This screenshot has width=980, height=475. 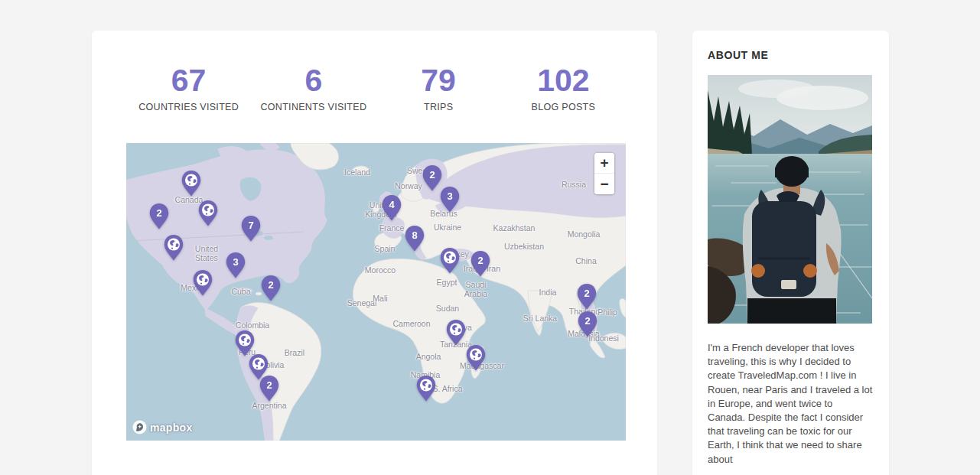 I want to click on mapbox-attribution: mapbox, so click(x=162, y=427).